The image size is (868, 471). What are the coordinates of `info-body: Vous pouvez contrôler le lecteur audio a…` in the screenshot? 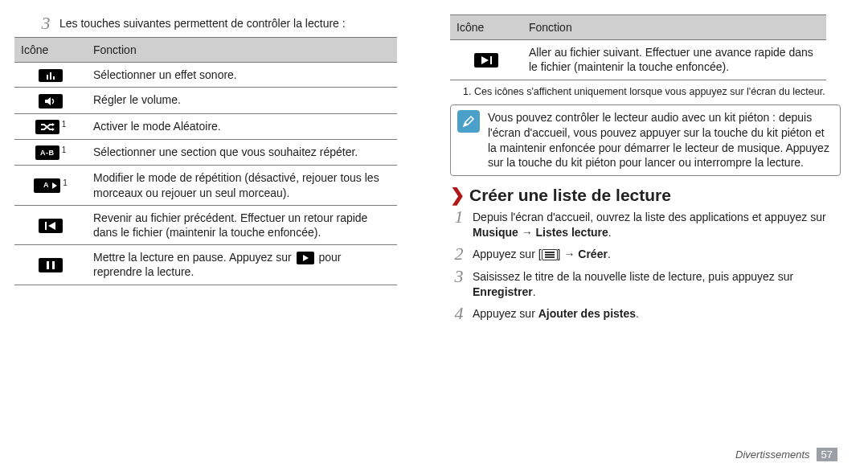 It's located at (659, 141).